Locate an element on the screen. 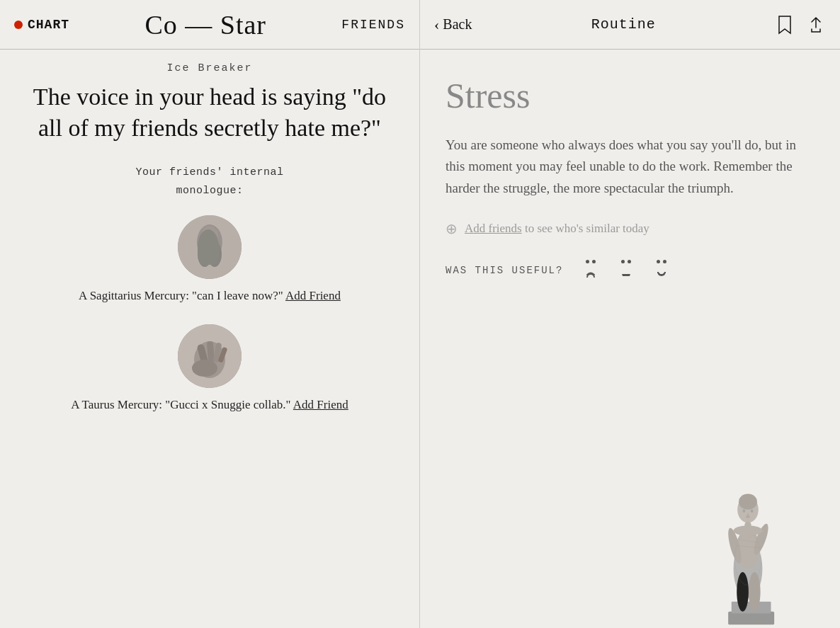 The width and height of the screenshot is (840, 628). chart-nav: CHART is located at coordinates (42, 25).